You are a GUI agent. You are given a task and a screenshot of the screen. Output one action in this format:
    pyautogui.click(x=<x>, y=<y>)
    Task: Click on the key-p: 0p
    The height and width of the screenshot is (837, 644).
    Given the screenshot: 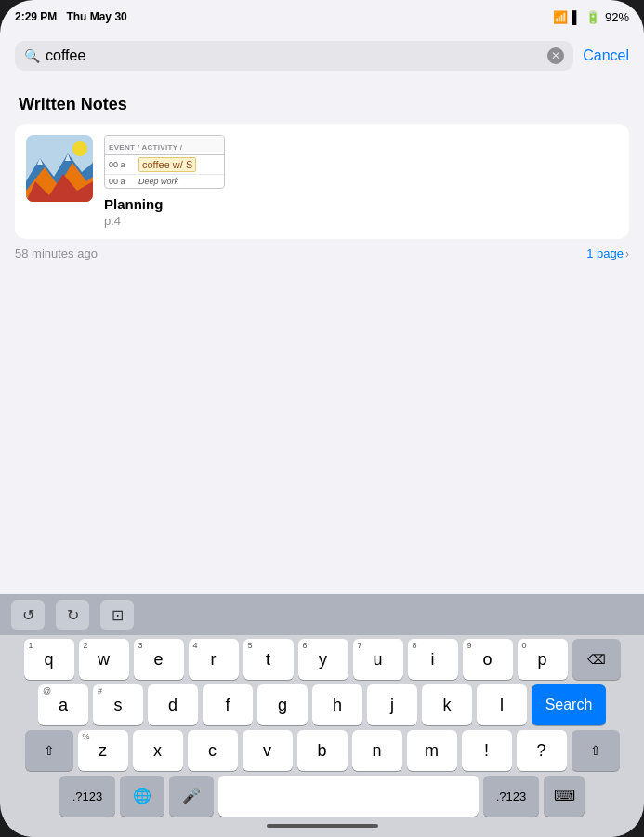 What is the action you would take?
    pyautogui.click(x=543, y=659)
    